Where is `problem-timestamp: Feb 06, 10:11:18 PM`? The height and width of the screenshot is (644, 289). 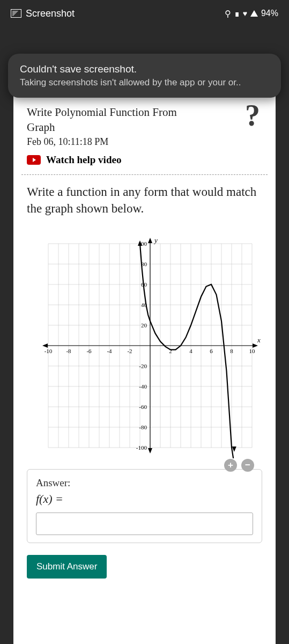
problem-timestamp: Feb 06, 10:11:18 PM is located at coordinates (145, 142).